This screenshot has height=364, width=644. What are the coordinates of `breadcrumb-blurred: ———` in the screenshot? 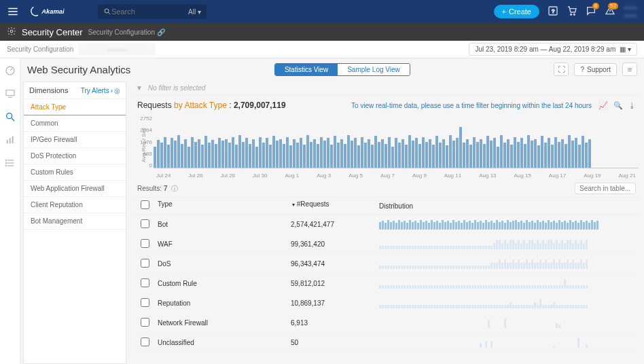 It's located at (117, 49).